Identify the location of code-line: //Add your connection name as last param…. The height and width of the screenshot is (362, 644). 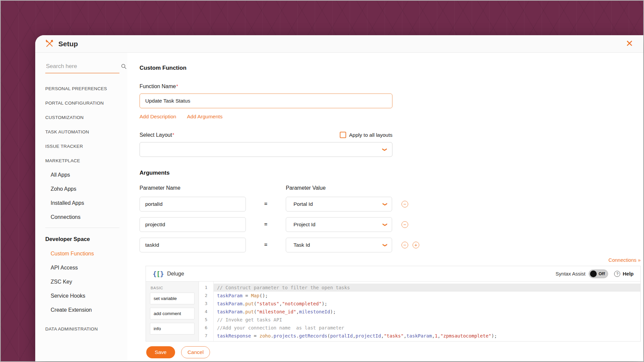
(427, 328).